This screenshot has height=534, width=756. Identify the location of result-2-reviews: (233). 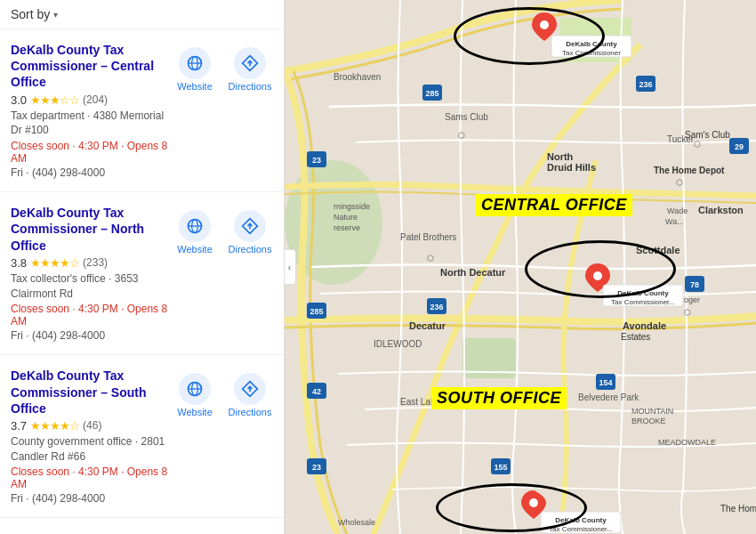
(95, 263).